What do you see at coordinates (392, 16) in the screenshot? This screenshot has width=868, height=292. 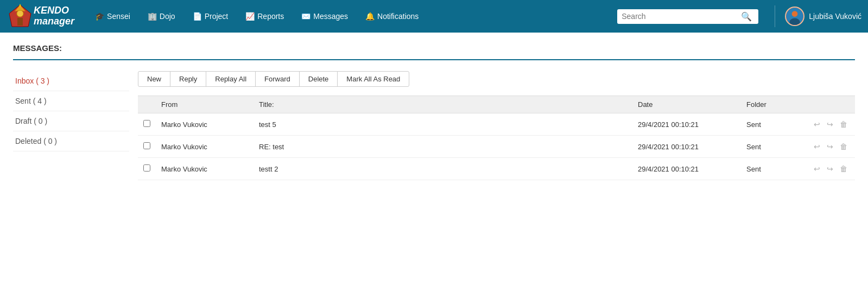 I see `nav-notifications: 🔔 Notifications` at bounding box center [392, 16].